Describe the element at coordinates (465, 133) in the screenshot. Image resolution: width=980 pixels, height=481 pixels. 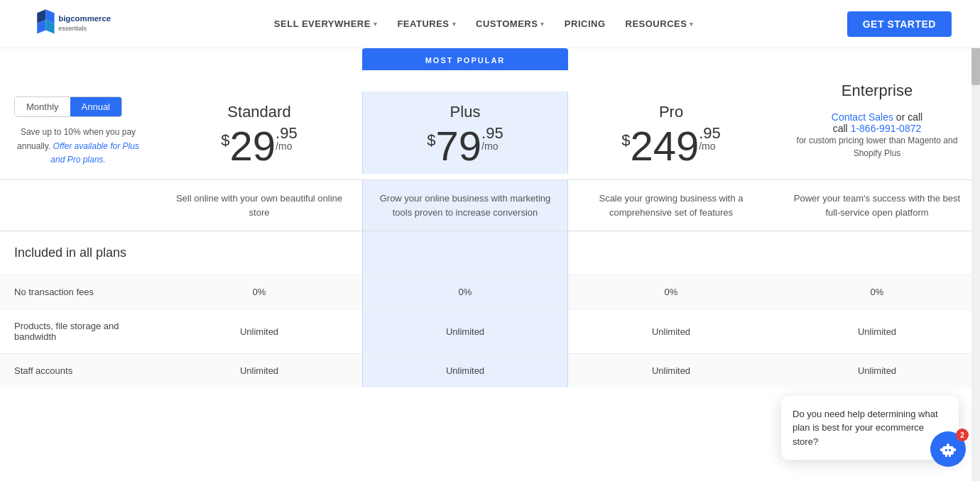
I see `plus-plan-col: Plus $ 79 .95 /mo` at that location.